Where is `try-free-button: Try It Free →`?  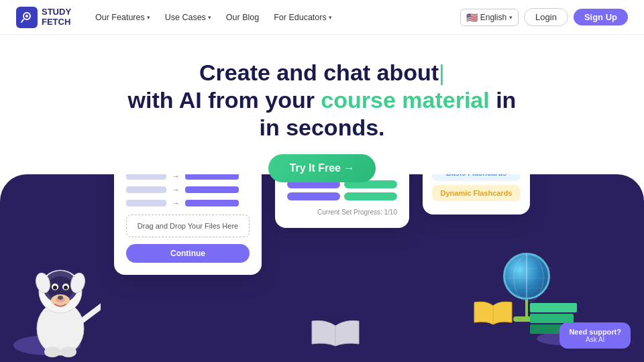 try-free-button: Try It Free → is located at coordinates (322, 168).